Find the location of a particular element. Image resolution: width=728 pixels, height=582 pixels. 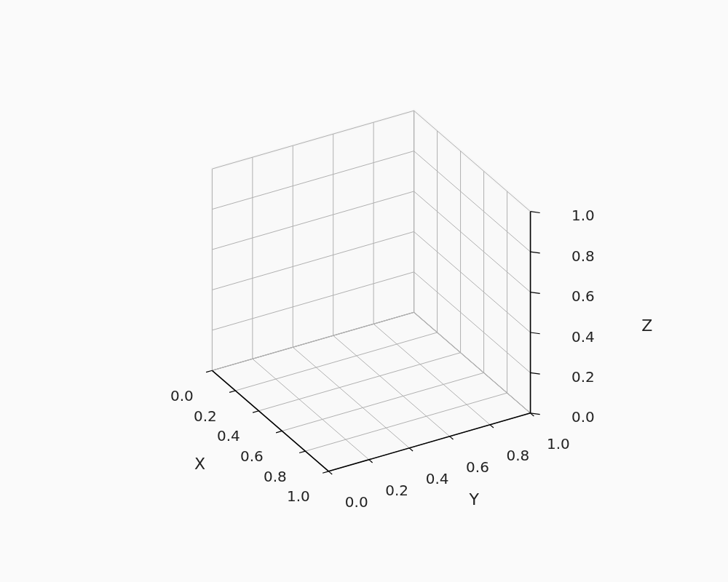

x-tick-label: 0.6 is located at coordinates (252, 456).